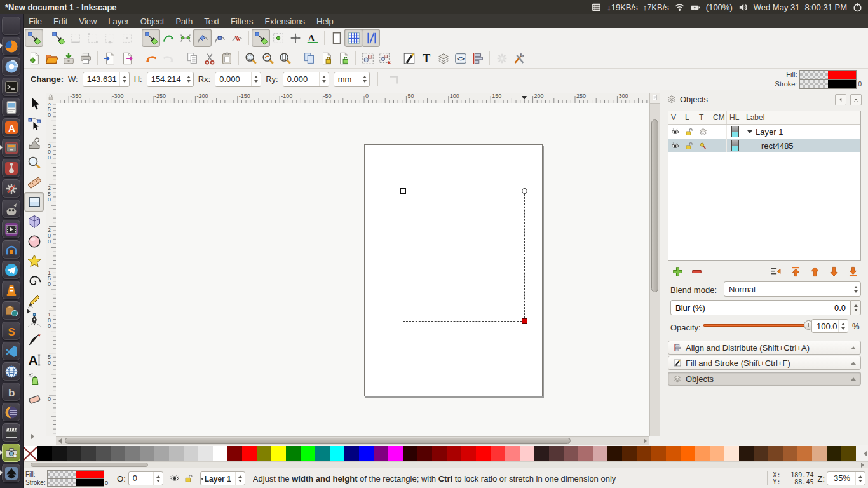 Image resolution: width=868 pixels, height=488 pixels. I want to click on menu-filters: Filters, so click(241, 21).